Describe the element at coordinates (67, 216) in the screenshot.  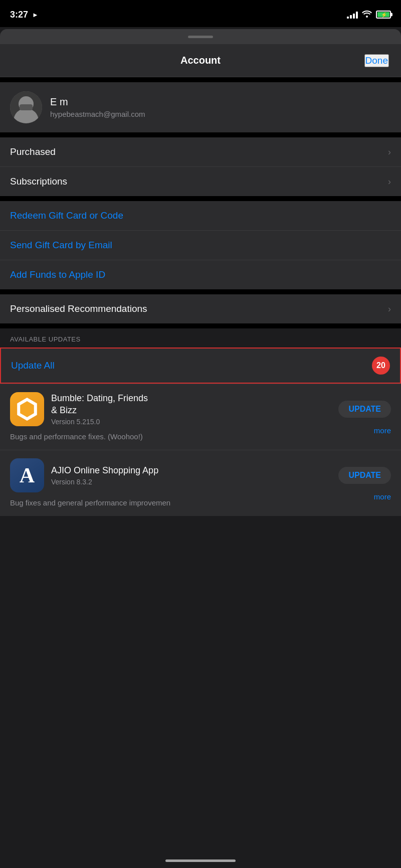
I see `redeem-gift-card-label: Redeem Gift Card or Code` at that location.